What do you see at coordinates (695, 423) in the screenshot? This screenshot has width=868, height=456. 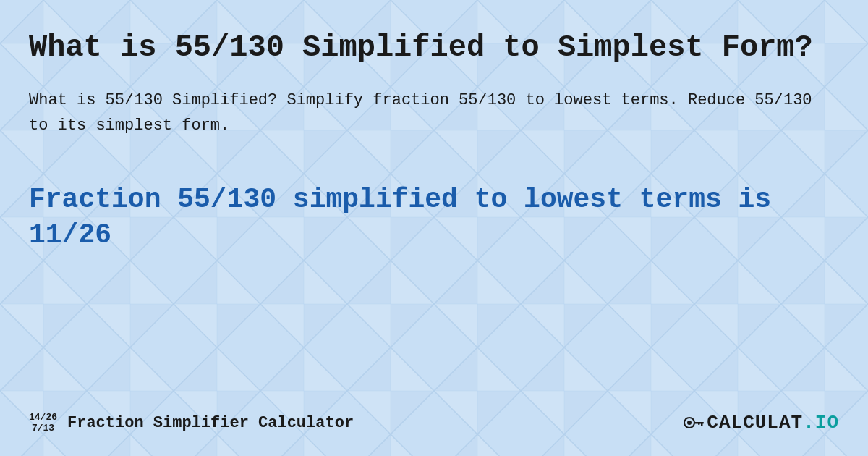 I see `calculator-icon` at bounding box center [695, 423].